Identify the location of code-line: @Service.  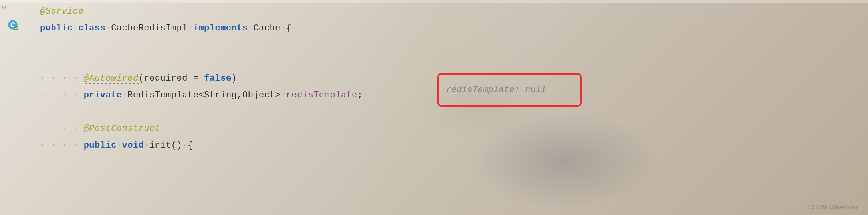
(454, 12).